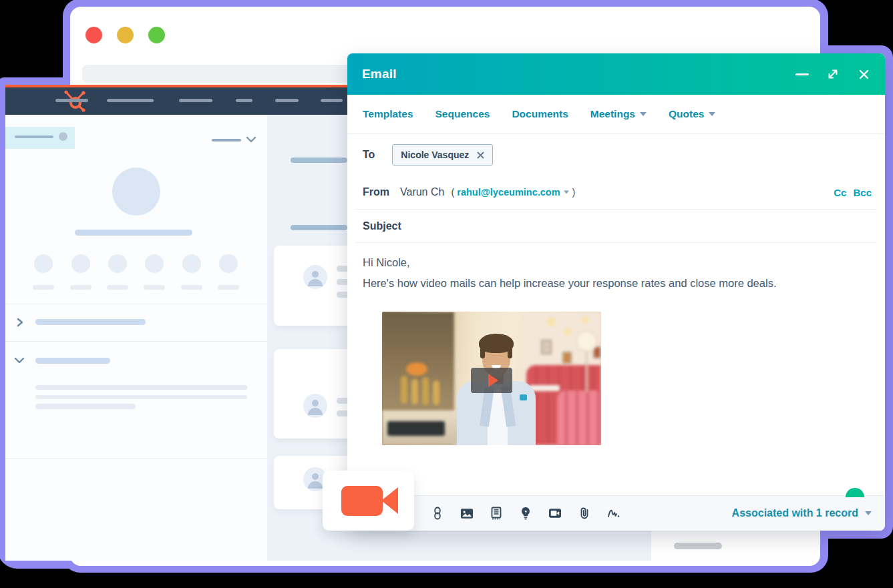  What do you see at coordinates (692, 114) in the screenshot?
I see `tab-quotes: Quotes` at bounding box center [692, 114].